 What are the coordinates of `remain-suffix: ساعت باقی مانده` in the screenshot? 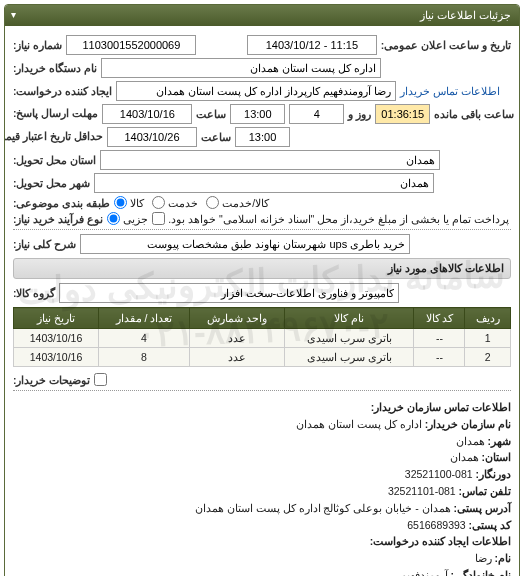 It's located at (474, 114).